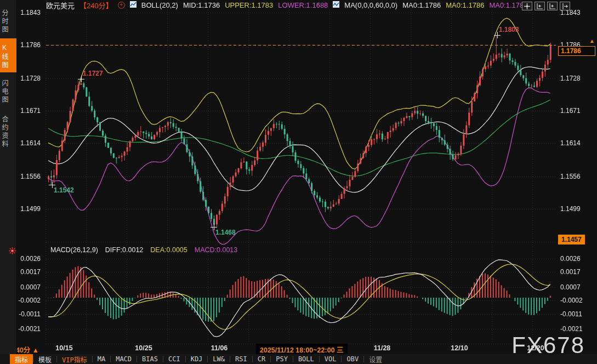 This screenshot has width=597, height=364. I want to click on boll-label: BOLL(20,2), so click(160, 5).